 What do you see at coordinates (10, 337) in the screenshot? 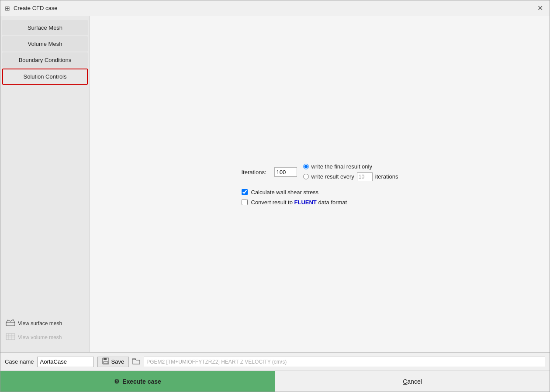
I see `volume-mesh-icon` at bounding box center [10, 337].